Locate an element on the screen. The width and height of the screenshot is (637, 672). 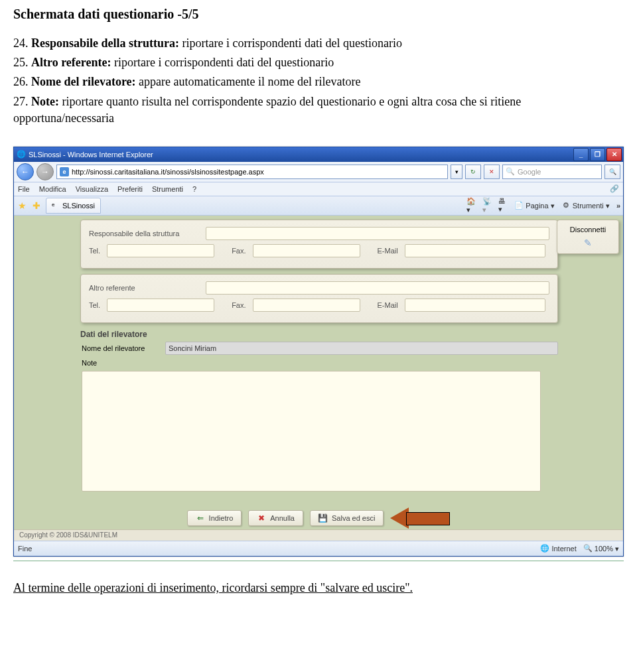
minimize-button: _ is located at coordinates (581, 155).